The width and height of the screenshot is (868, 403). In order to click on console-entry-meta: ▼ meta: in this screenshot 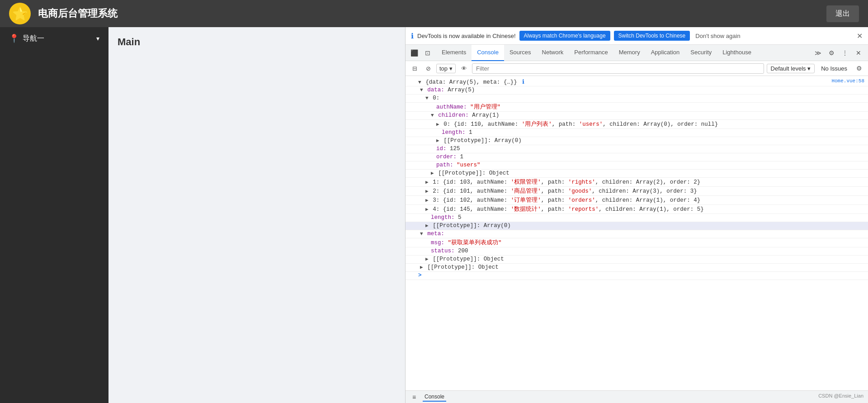, I will do `click(637, 234)`.